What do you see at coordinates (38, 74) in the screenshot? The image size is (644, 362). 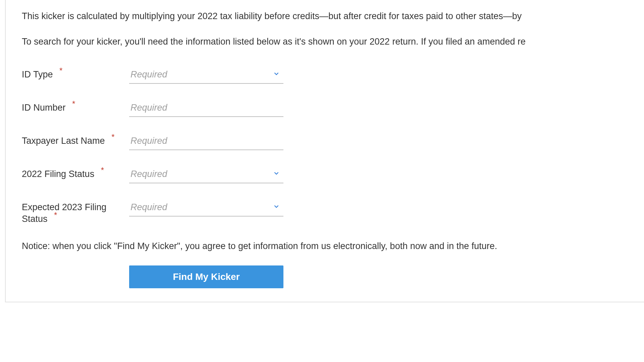 I see `label-text: ID Type` at bounding box center [38, 74].